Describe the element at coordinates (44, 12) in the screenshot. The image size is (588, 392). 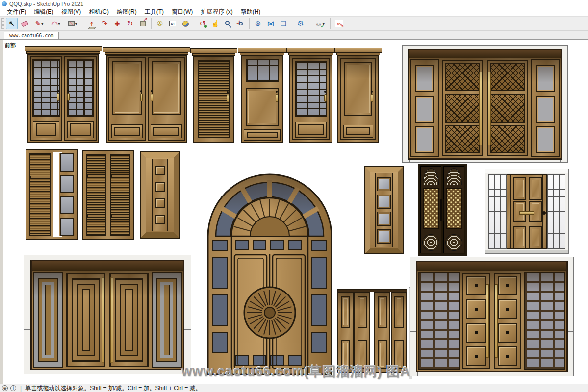
I see `menu-item-edit: 编辑(E)` at that location.